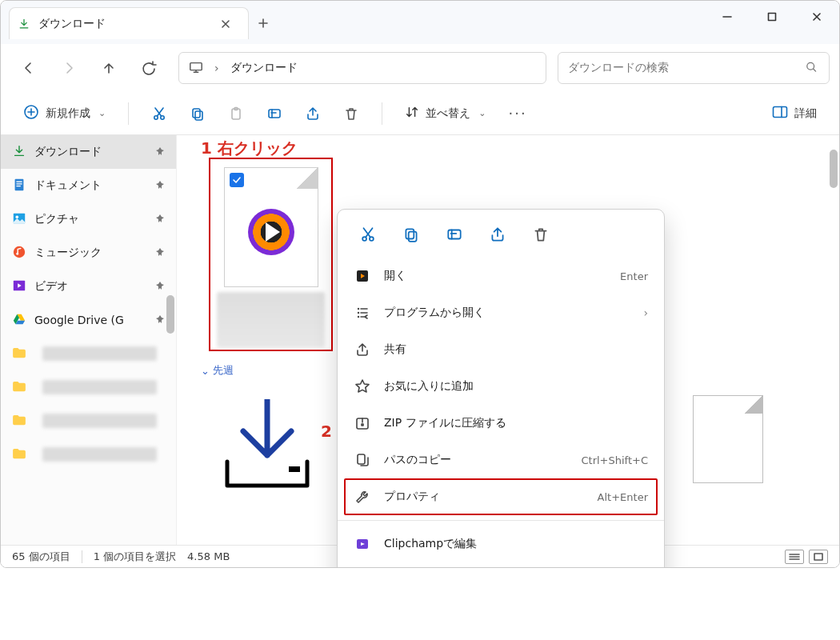 Image resolution: width=840 pixels, height=640 pixels. Describe the element at coordinates (368, 234) in the screenshot. I see `context-cut-button` at that location.